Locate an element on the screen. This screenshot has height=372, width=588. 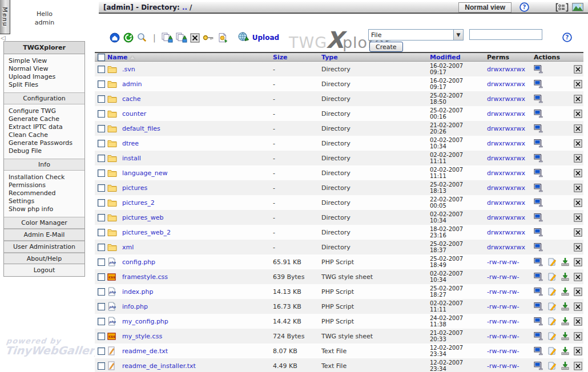
file-name-link: language_new is located at coordinates (198, 173).